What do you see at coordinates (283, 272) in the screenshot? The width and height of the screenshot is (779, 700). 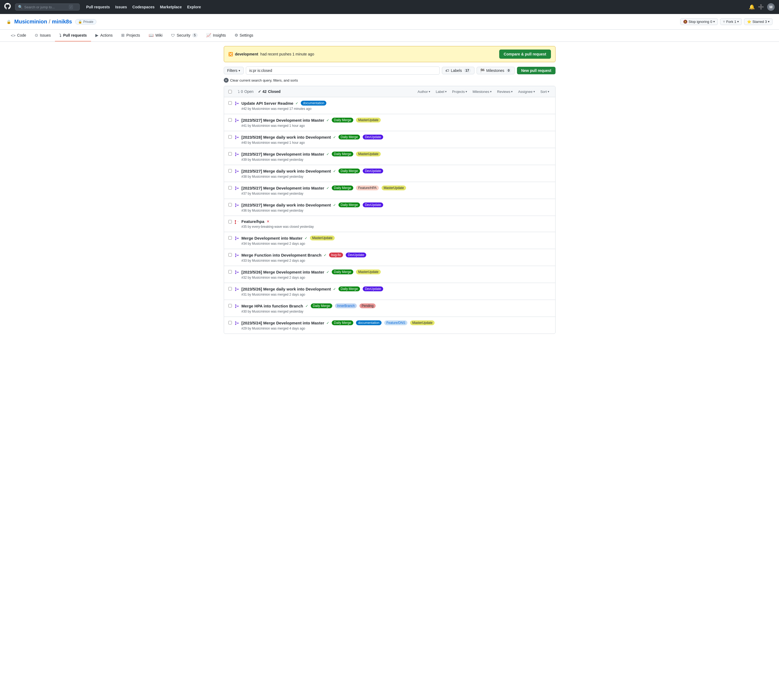 I see `pr-title: [2023/5/26] Merge Development into Maste…` at bounding box center [283, 272].